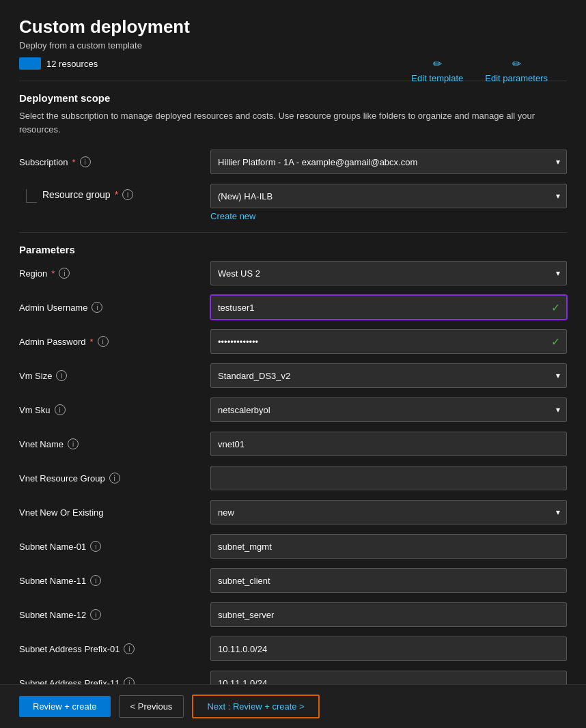 The width and height of the screenshot is (586, 728). Describe the element at coordinates (129, 649) in the screenshot. I see `subnet-addr-prefix-01-info-icon: i` at that location.